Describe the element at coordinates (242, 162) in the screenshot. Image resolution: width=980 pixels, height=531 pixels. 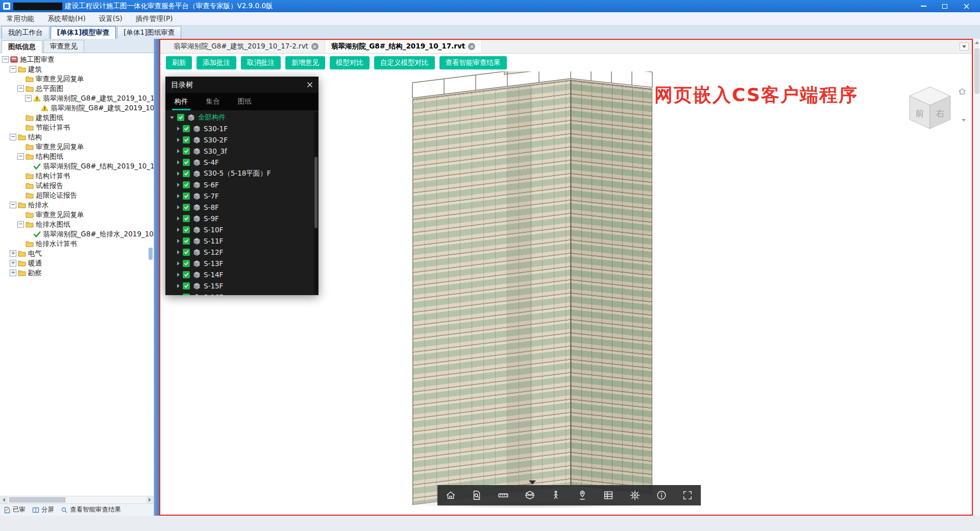
I see `component-item: S-4F` at that location.